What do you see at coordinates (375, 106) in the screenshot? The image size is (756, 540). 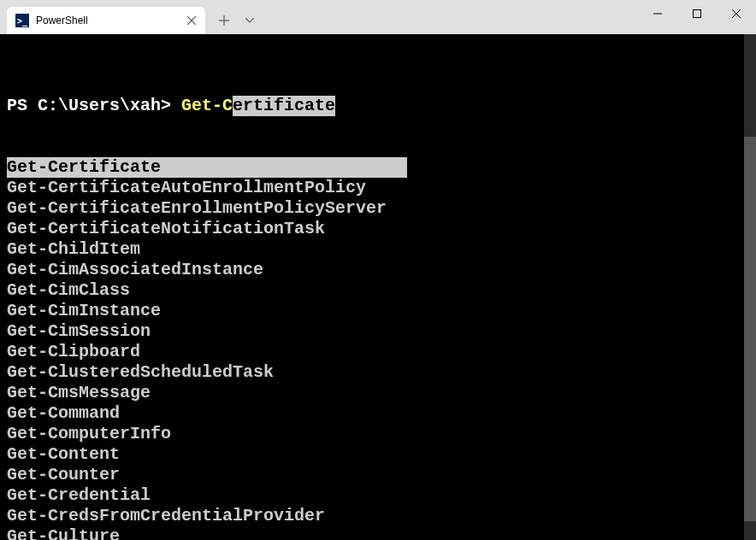 I see `prompt-line: PS C:\Users\xah> Get-Certificate` at bounding box center [375, 106].